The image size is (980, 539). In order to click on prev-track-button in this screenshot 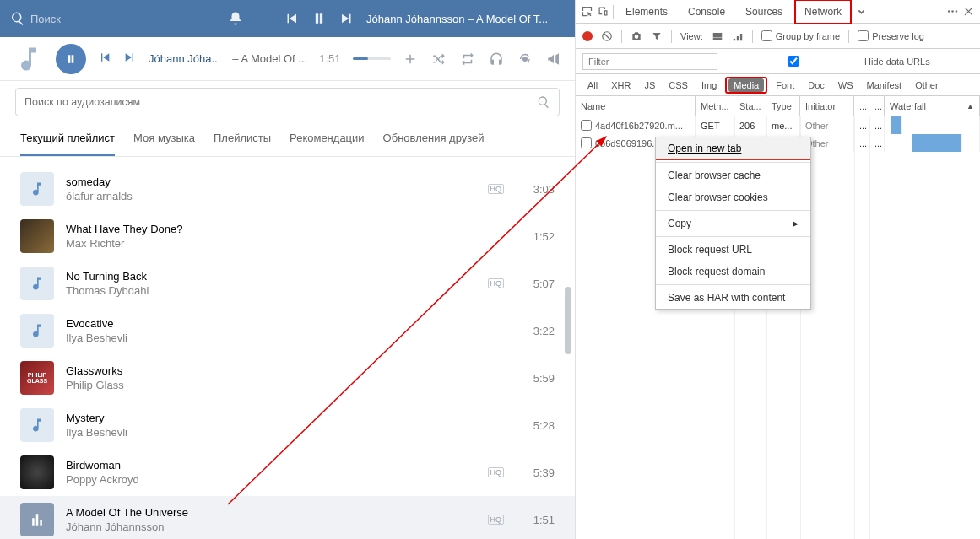, I will do `click(105, 59)`.